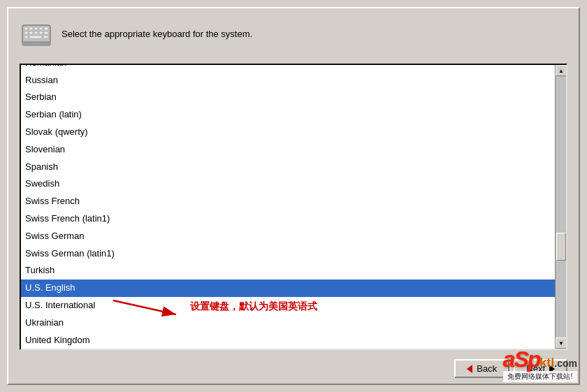 The image size is (587, 392). Describe the element at coordinates (288, 254) in the screenshot. I see `list-item: Swiss German (latin1)` at that location.